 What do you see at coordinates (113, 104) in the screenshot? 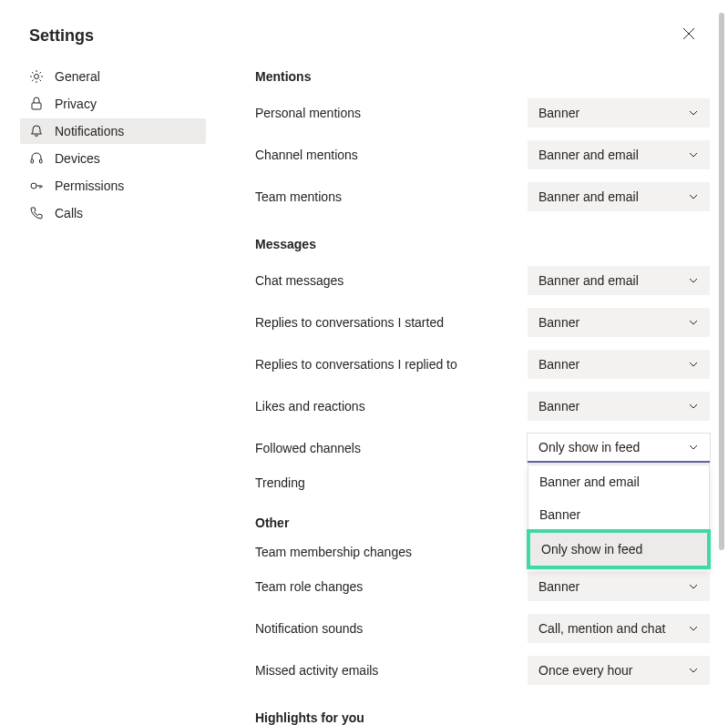
I see `sidebar-item-privacy: Privacy` at bounding box center [113, 104].